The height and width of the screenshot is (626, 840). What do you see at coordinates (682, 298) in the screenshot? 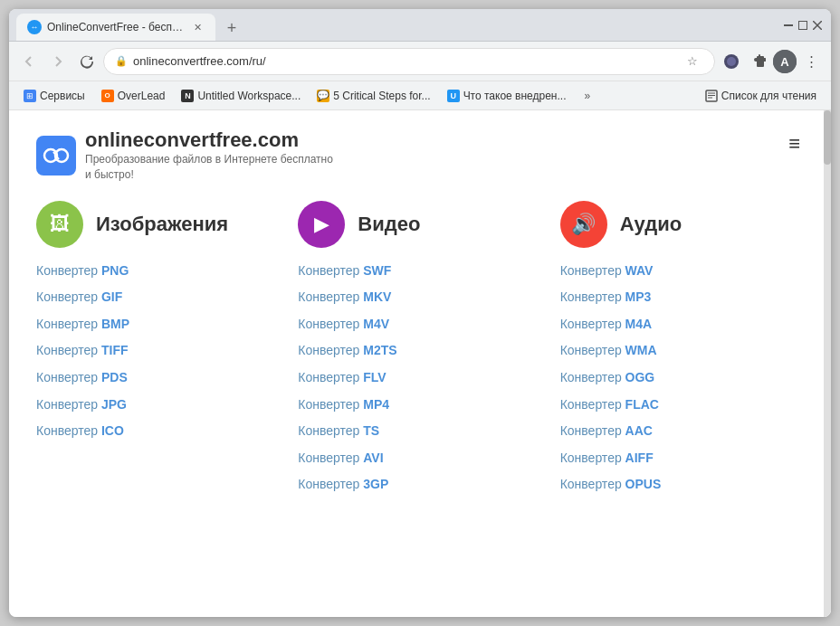
I see `converter-link-mp3: Конвертер MP3` at bounding box center [682, 298].